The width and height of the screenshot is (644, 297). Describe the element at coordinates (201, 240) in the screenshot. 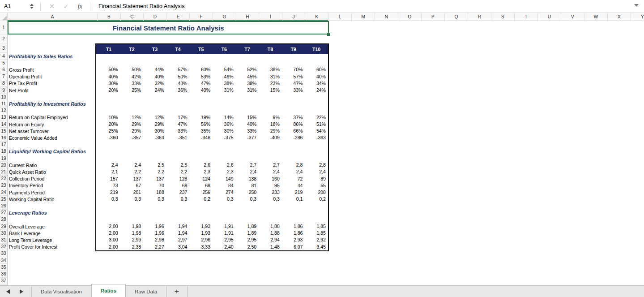

I see `cell-r31-T5: 2,96` at that location.